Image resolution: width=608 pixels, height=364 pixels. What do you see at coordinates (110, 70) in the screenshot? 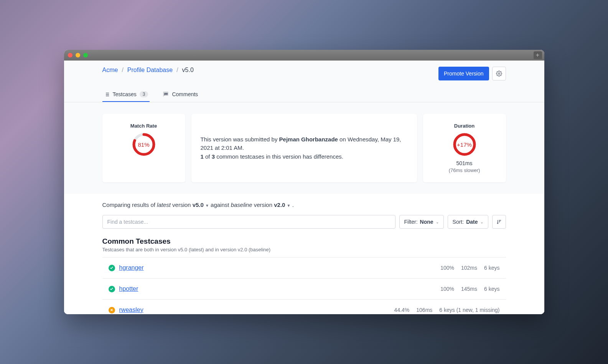
I see `breadcrumb-org: Acme` at bounding box center [110, 70].